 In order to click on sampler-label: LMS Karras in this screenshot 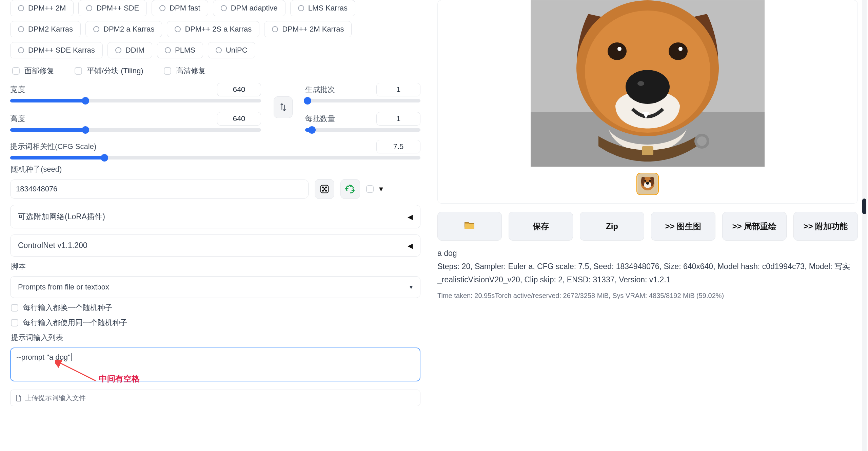, I will do `click(328, 8)`.